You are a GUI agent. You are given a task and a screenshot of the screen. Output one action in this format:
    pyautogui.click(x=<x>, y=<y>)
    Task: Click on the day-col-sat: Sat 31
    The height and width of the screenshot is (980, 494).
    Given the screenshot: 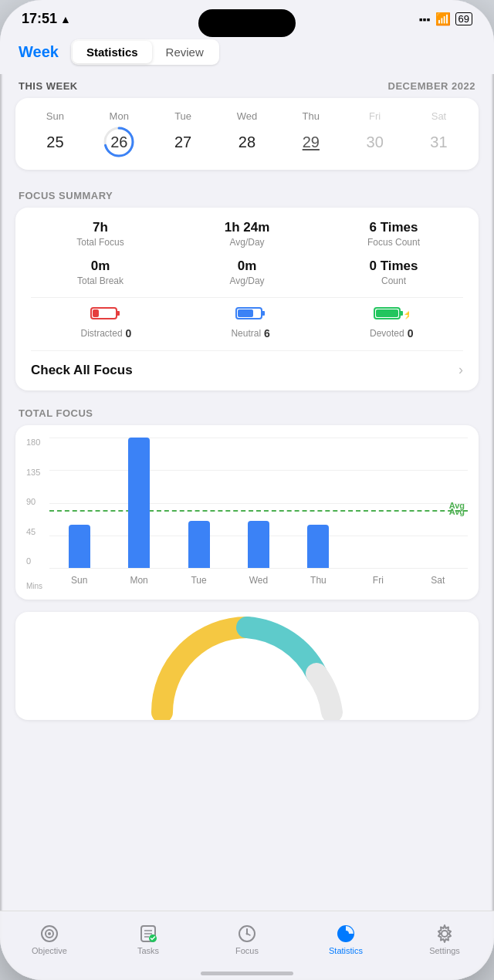 What is the action you would take?
    pyautogui.click(x=438, y=134)
    